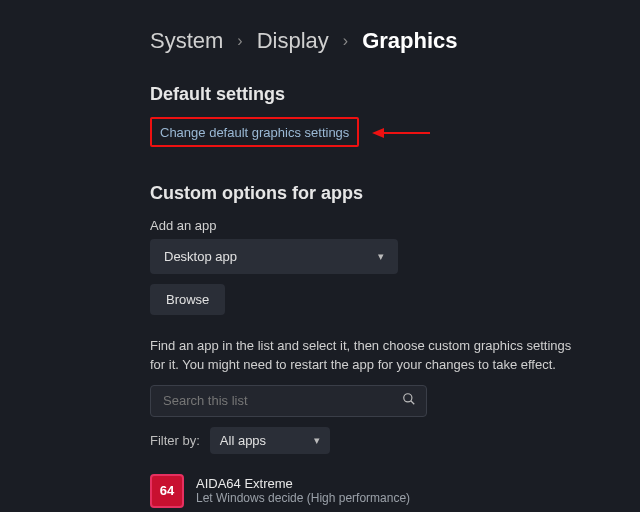 Image resolution: width=640 pixels, height=512 pixels. I want to click on custom-options-description: Find an app in the list and select it, t…, so click(365, 356).